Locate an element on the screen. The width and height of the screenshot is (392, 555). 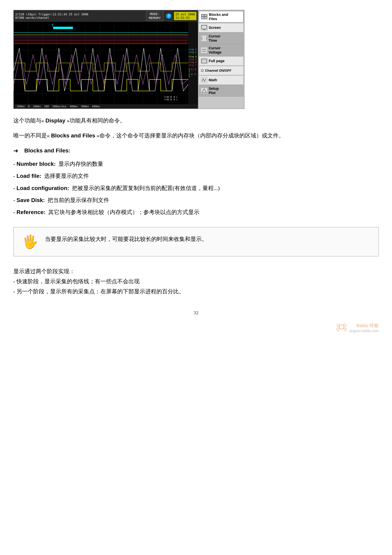
setup-plot-label: SetupPlot is located at coordinates (214, 91).